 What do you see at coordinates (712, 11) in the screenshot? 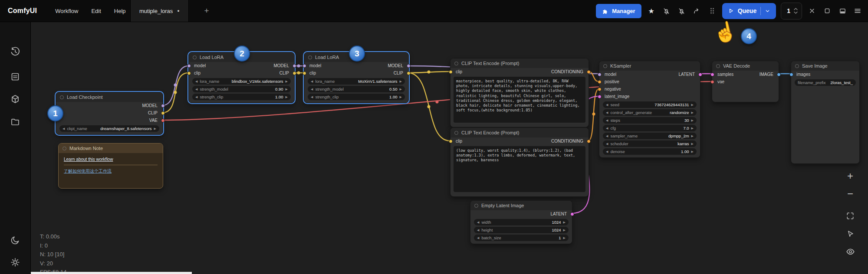
I see `drag-handle-icon` at bounding box center [712, 11].